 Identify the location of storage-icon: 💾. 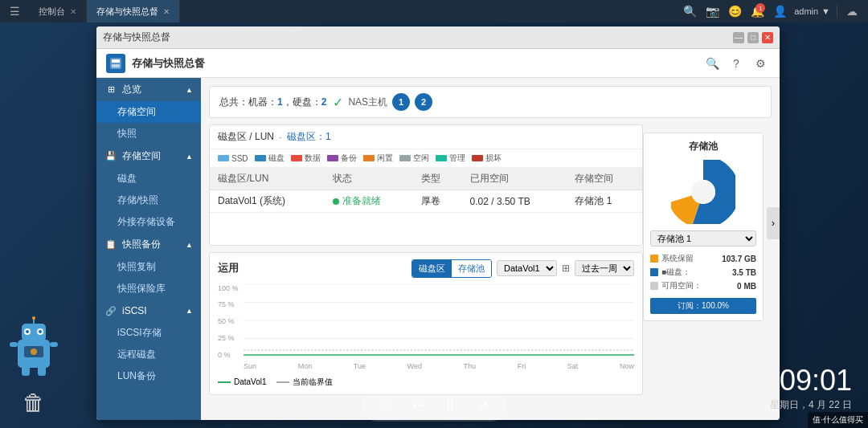
(111, 157).